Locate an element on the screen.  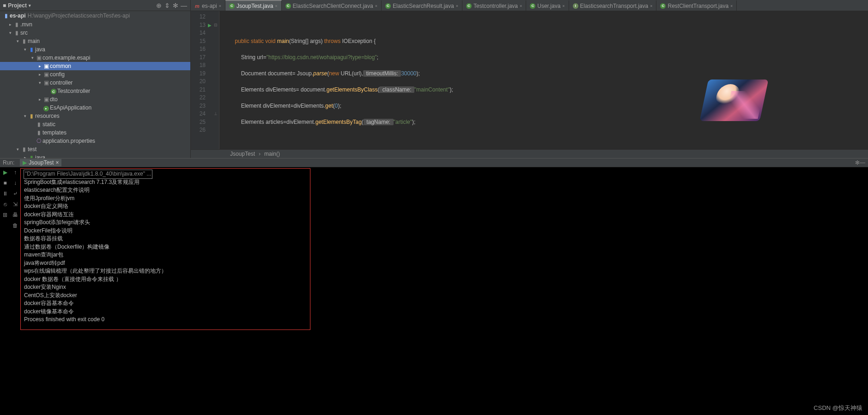
tree-testcontroller: CTestcontroller is located at coordinates (95, 91).